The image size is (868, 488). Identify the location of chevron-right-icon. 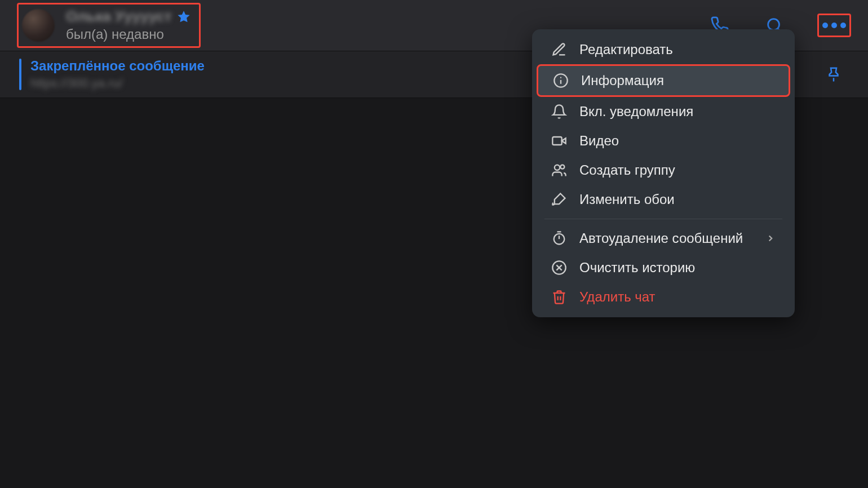
(770, 238).